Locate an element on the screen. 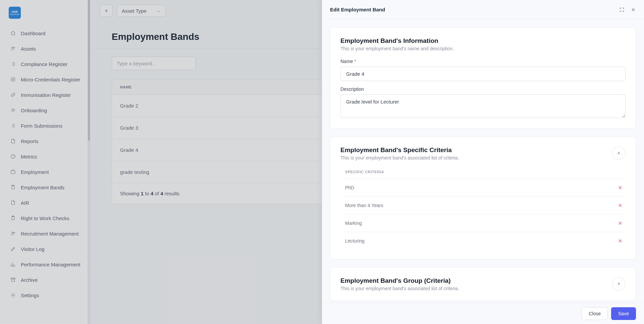  info-heading: Employment Band's Information is located at coordinates (483, 41).